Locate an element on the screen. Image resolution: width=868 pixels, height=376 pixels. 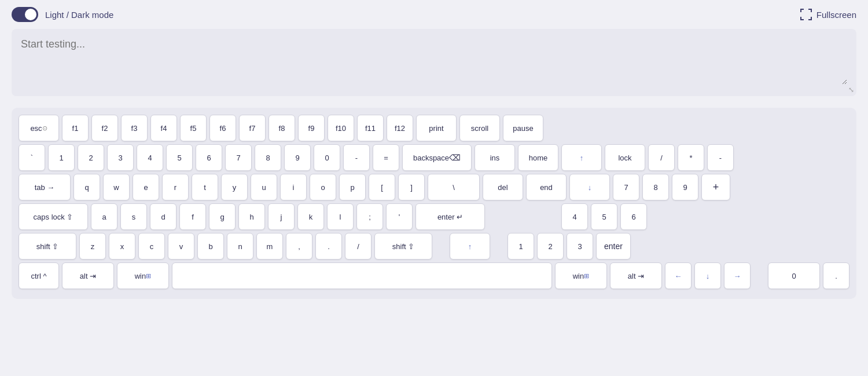
key-semicolon: ; is located at coordinates (370, 217).